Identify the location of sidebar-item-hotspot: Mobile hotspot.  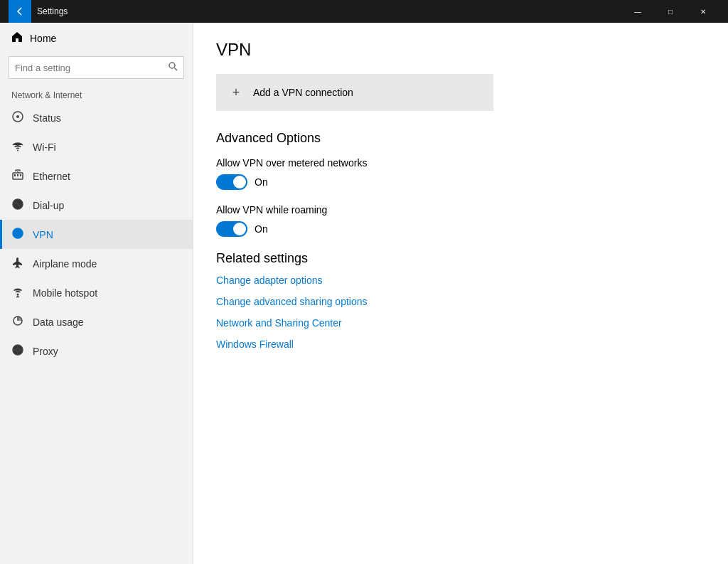
(97, 293).